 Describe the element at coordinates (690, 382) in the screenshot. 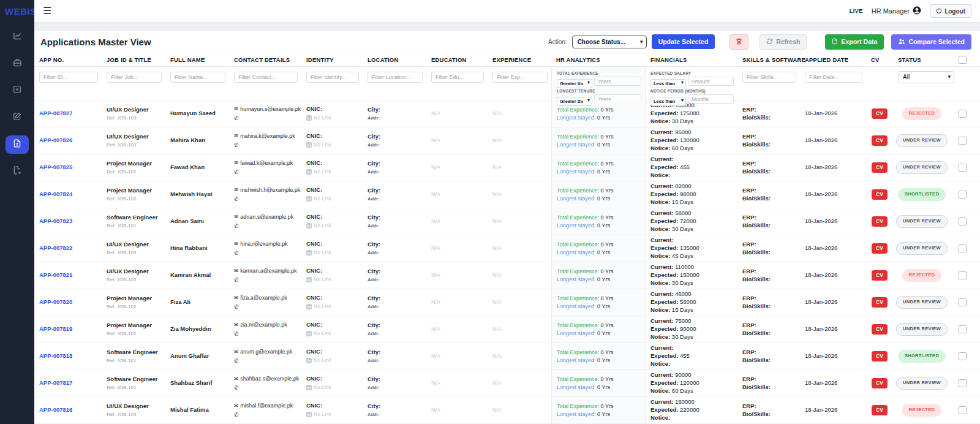

I see `expected-salary-value: 120000` at that location.